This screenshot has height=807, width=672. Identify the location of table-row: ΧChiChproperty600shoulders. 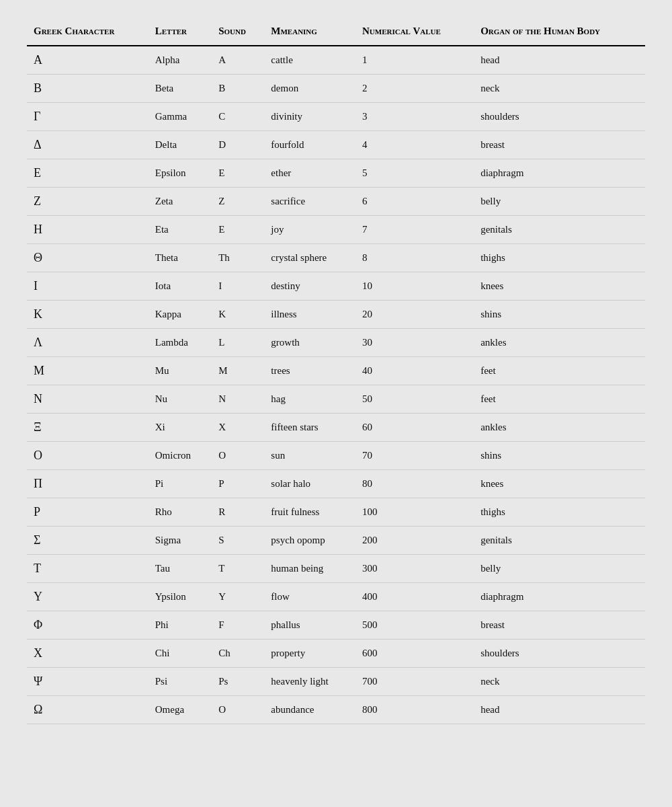
(336, 654).